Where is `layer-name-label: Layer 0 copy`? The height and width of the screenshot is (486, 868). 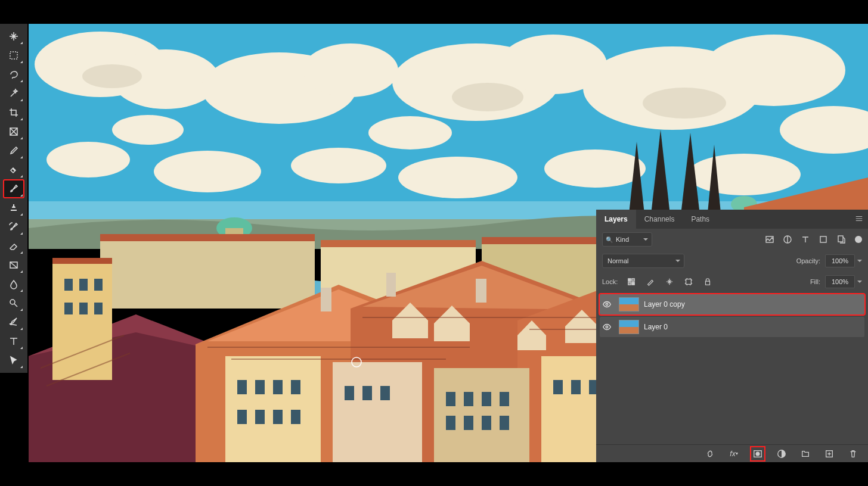 layer-name-label: Layer 0 copy is located at coordinates (664, 304).